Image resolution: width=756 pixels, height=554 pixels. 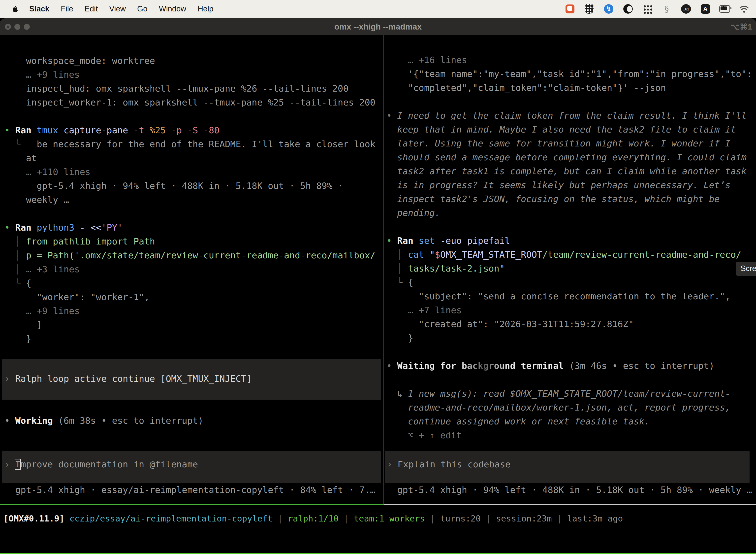 I want to click on terminal-line: pending., so click(x=571, y=213).